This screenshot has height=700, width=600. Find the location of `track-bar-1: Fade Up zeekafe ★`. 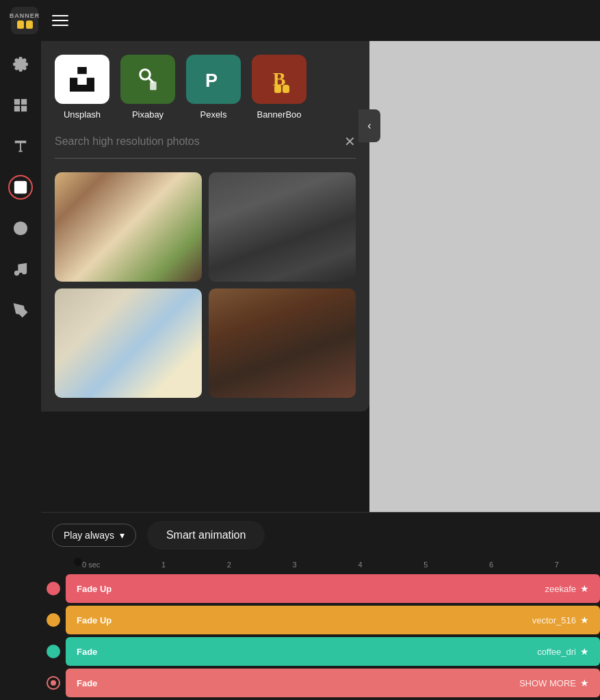

track-bar-1: Fade Up zeekafe ★ is located at coordinates (332, 589).